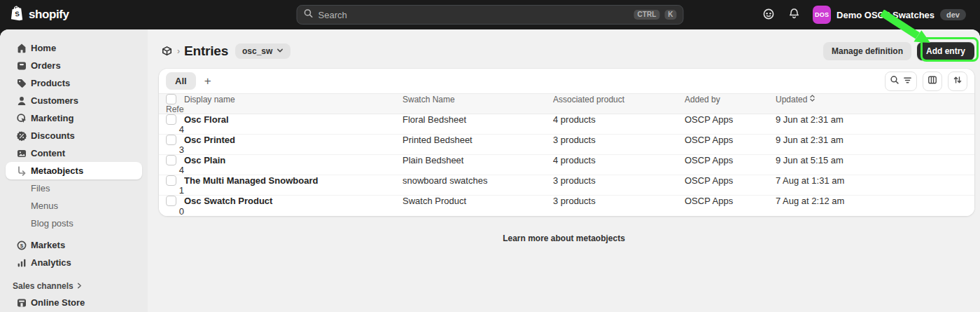  What do you see at coordinates (564, 238) in the screenshot?
I see `card-footer: Learn more about metaobjects` at bounding box center [564, 238].